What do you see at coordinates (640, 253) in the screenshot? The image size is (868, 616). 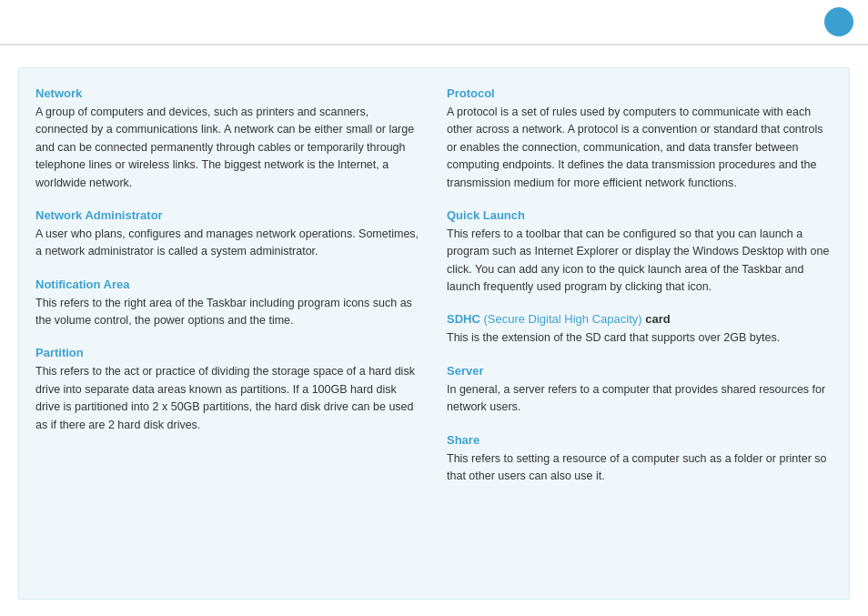 I see `glossary-entry: Quick LaunchThis refers to a toolbar tha…` at bounding box center [640, 253].